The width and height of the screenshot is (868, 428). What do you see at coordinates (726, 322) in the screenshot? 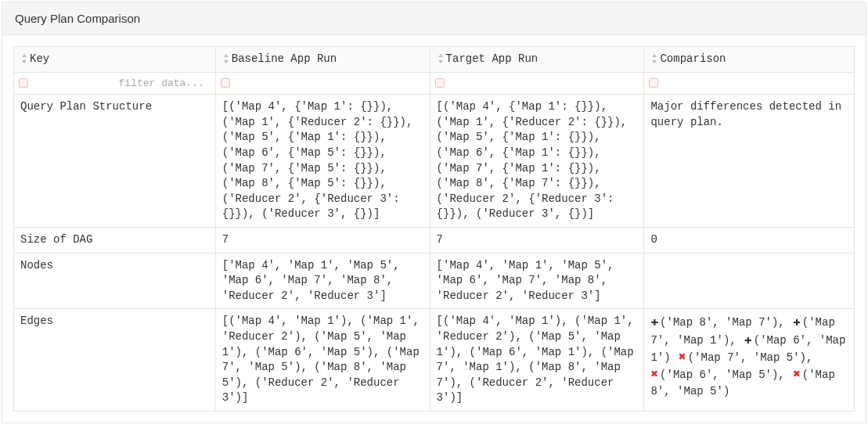
I see `diff-add: ('Map 8', 'Map 7'),` at bounding box center [726, 322].